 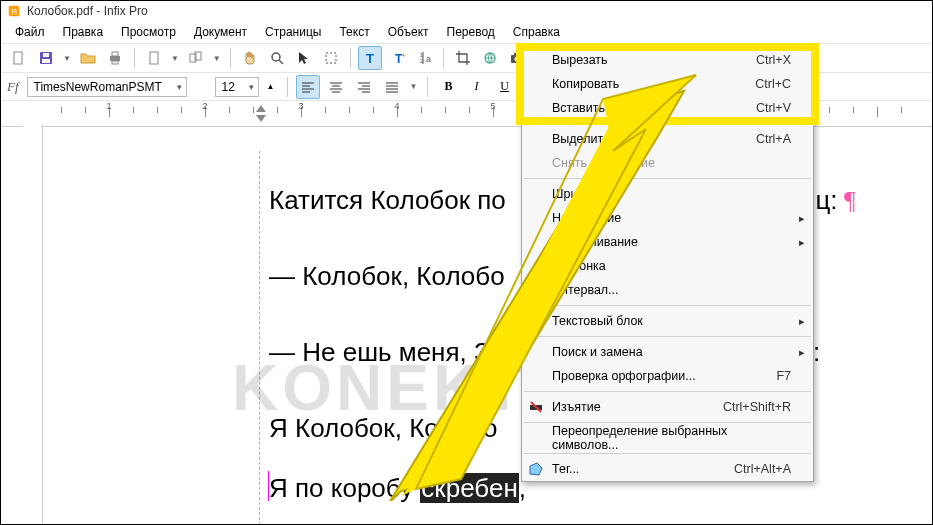 What do you see at coordinates (354, 32) in the screenshot?
I see `menu-text: Текст` at bounding box center [354, 32].